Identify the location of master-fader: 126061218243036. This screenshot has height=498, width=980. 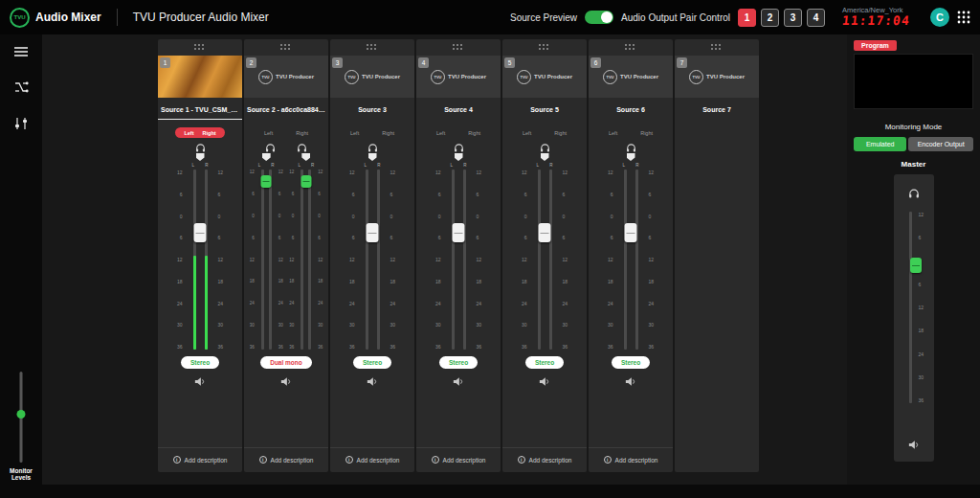
(914, 307).